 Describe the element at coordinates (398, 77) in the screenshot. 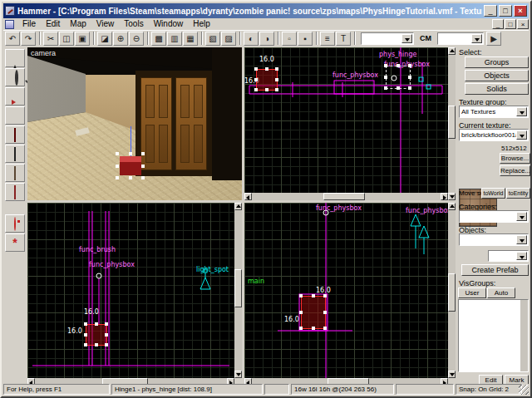

I see `selected-entity-top` at that location.